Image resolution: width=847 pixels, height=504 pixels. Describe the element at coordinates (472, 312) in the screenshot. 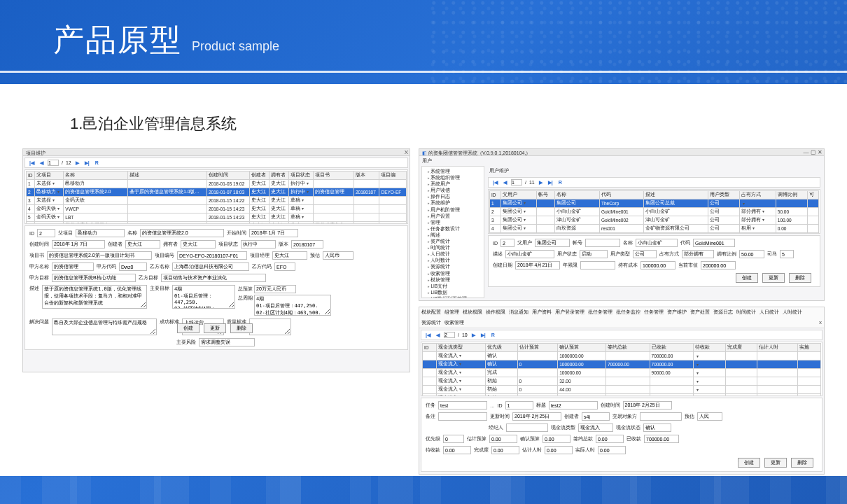

I see `menu-item: 模块权限` at that location.